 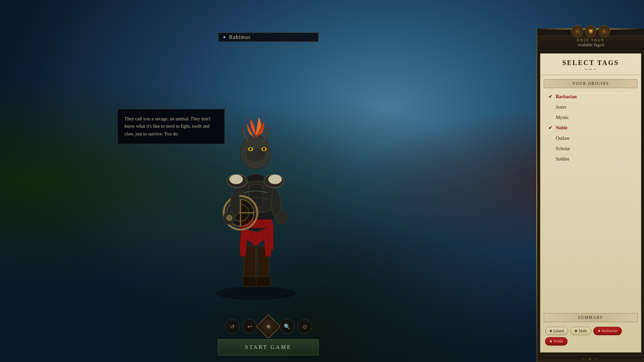 What do you see at coordinates (551, 341) in the screenshot?
I see `star-icon-noble: ✱` at bounding box center [551, 341].